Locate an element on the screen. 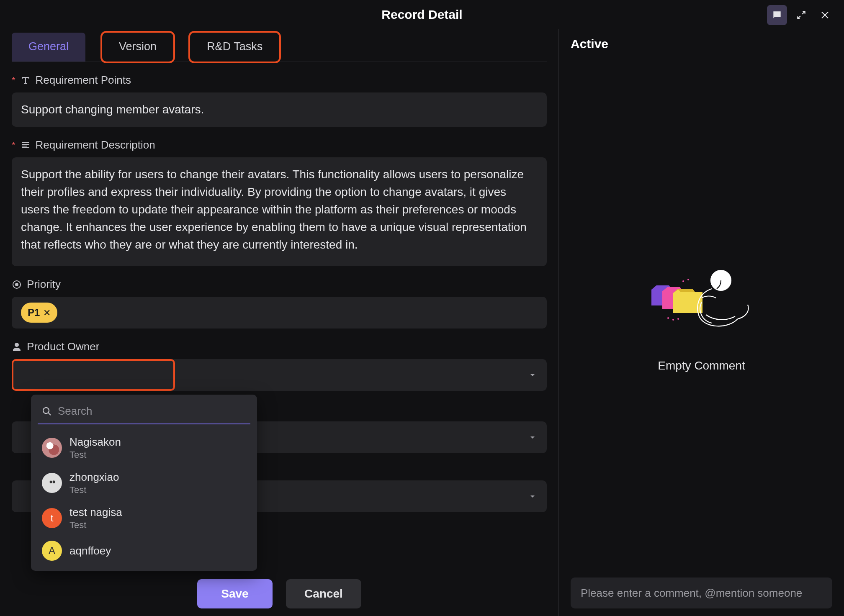 The width and height of the screenshot is (844, 616). chip-remove-icon: ✕ is located at coordinates (47, 313).